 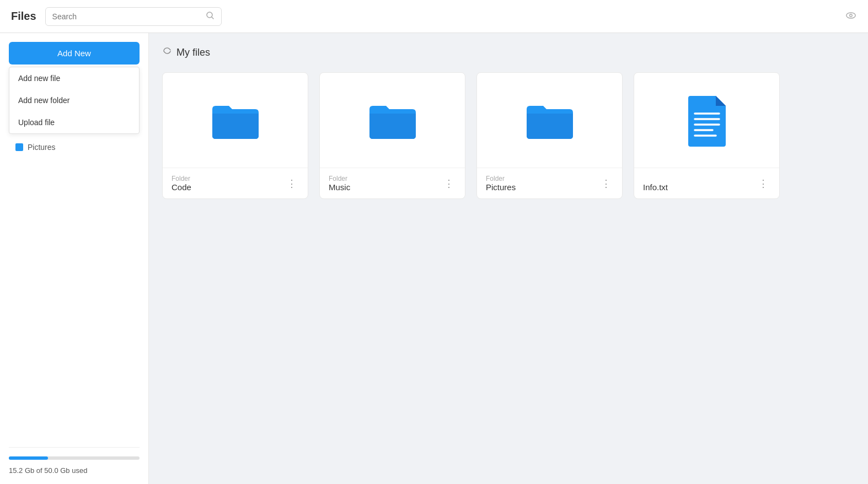 I want to click on file-name-info: Info.txt, so click(x=655, y=187).